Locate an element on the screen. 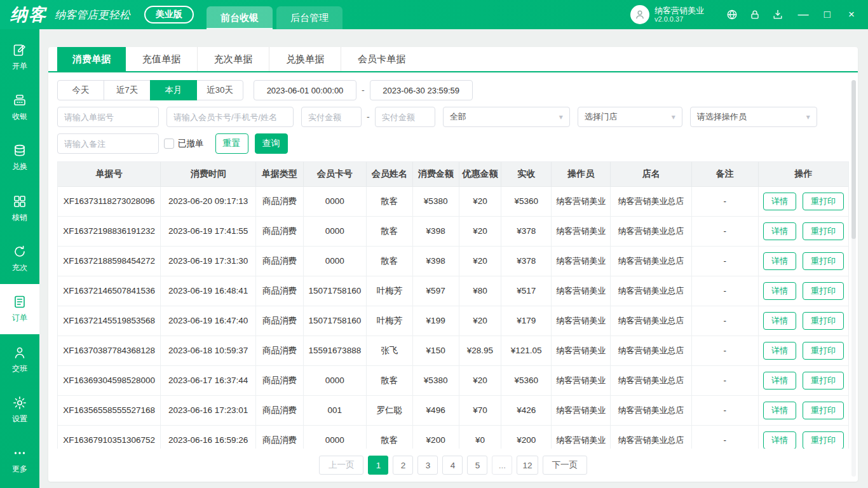  quick-date-month: 本月 is located at coordinates (173, 90).